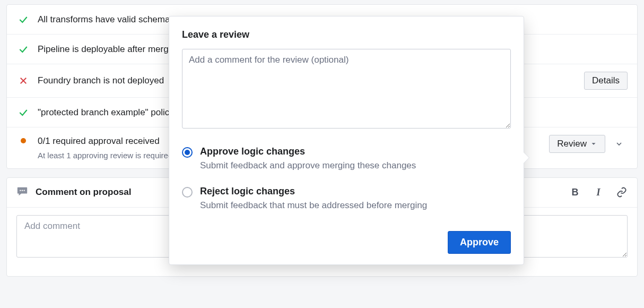 The image size is (644, 308). What do you see at coordinates (619, 144) in the screenshot?
I see `expand-toggle` at bounding box center [619, 144].